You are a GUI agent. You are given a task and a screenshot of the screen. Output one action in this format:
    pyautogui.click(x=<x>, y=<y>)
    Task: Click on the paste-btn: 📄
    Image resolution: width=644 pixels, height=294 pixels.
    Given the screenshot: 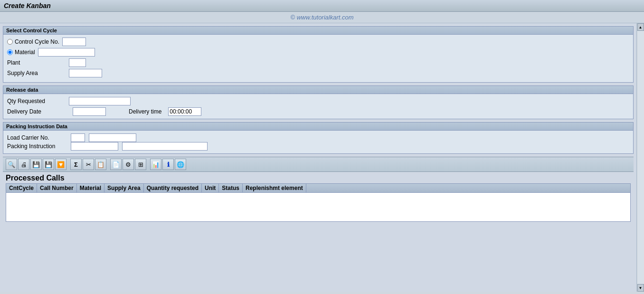 What is the action you would take?
    pyautogui.click(x=116, y=164)
    